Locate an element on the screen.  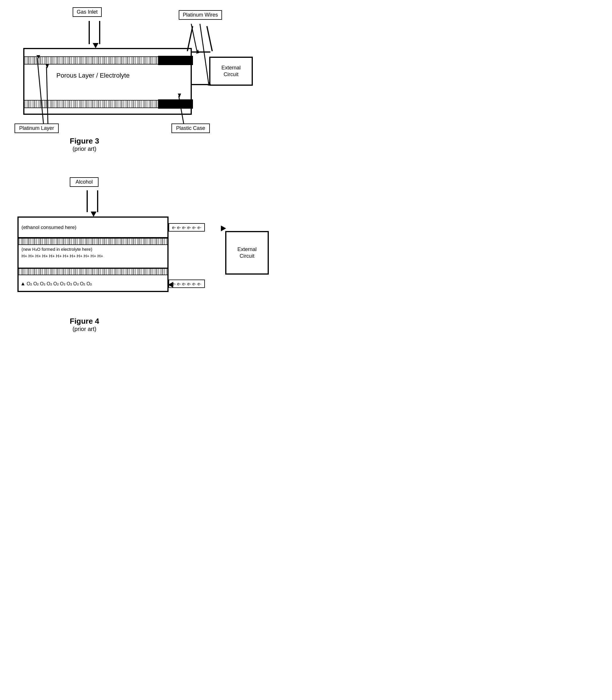
figure4-caption: Figure 4 (prior art) is located at coordinates (84, 325).